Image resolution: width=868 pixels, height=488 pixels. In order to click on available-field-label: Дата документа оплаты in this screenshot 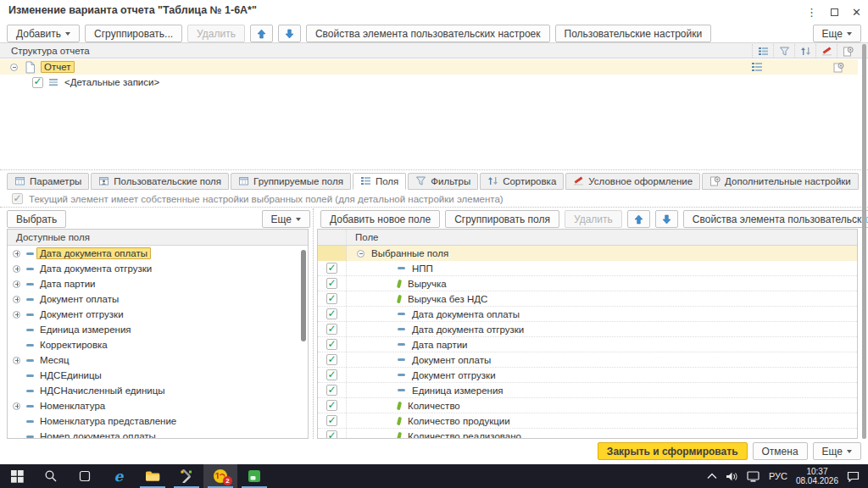, I will do `click(93, 253)`.